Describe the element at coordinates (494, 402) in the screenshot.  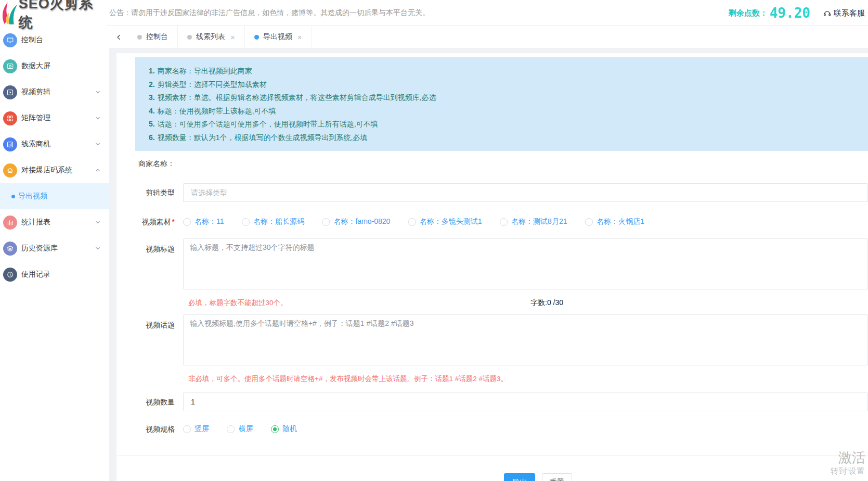
I see `video-count-row: 视频数量` at that location.